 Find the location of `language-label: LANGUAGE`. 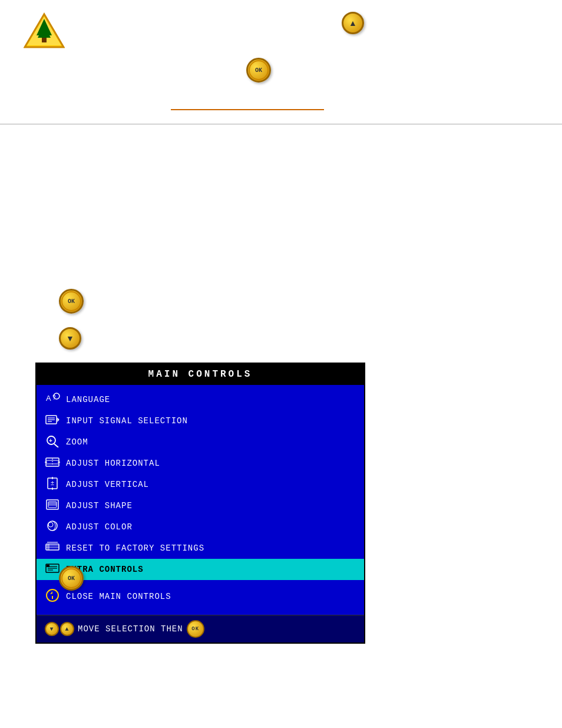

language-label: LANGUAGE is located at coordinates (88, 400).